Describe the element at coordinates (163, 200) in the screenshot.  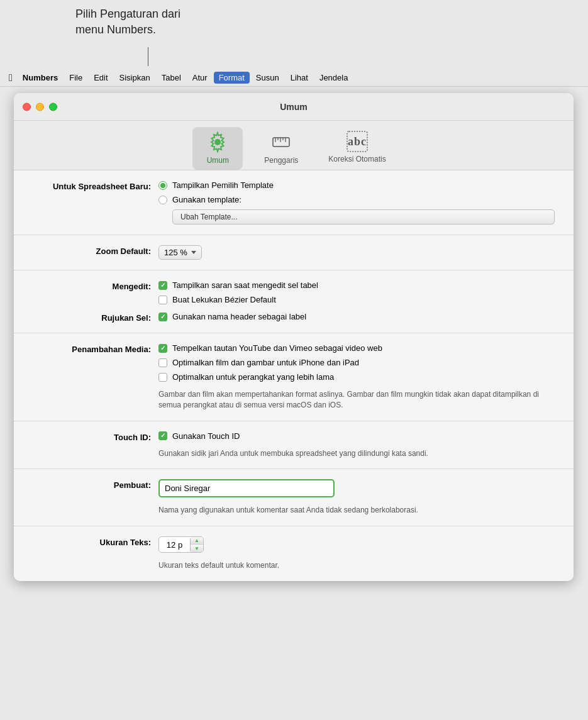
I see `radio-use-template` at that location.